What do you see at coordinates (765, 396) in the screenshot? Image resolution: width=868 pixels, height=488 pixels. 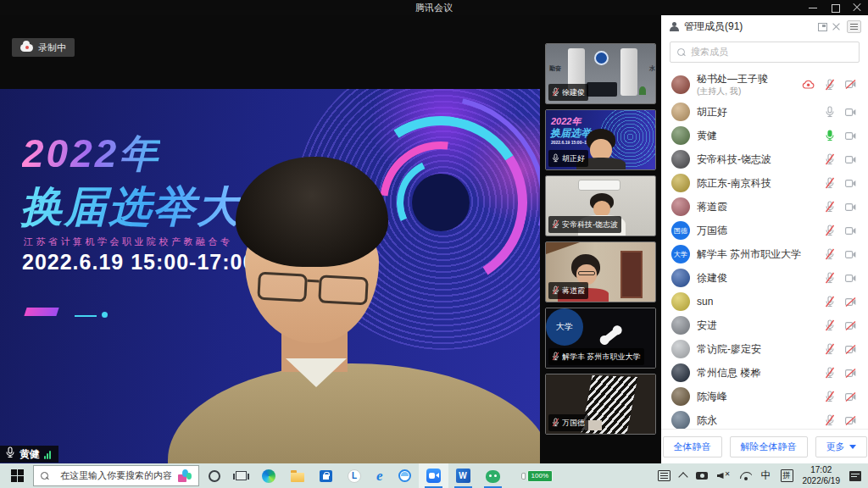 I see `member-row: 陈海峰` at bounding box center [765, 396].